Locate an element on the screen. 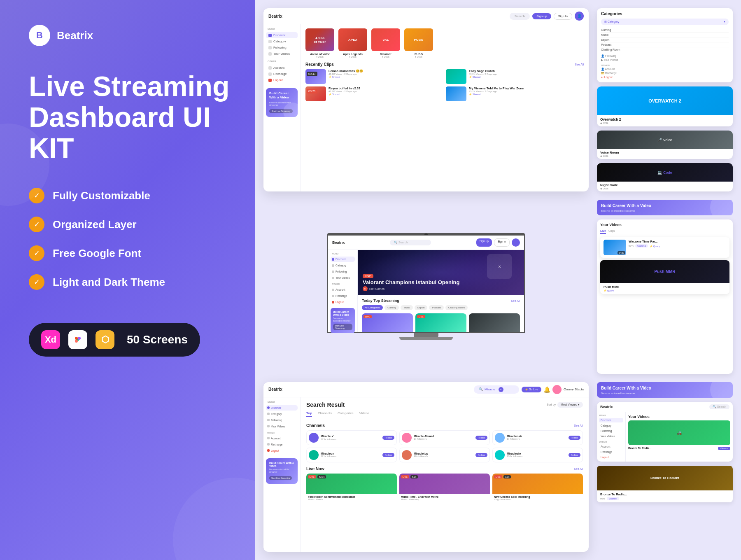 Image resolution: width=741 pixels, height=560 pixels. live-thumb-1: LIVE 52.3k is located at coordinates (352, 484).